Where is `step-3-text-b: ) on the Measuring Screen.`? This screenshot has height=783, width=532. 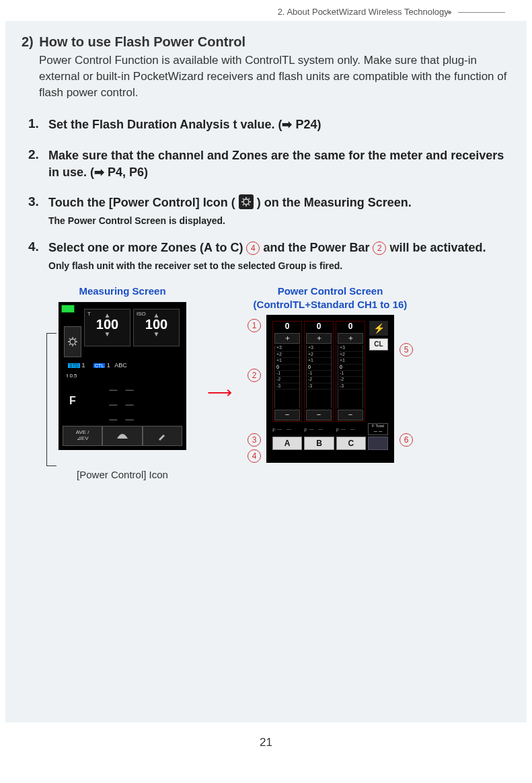
step-3-text-b: ) on the Measuring Screen. is located at coordinates (334, 202).